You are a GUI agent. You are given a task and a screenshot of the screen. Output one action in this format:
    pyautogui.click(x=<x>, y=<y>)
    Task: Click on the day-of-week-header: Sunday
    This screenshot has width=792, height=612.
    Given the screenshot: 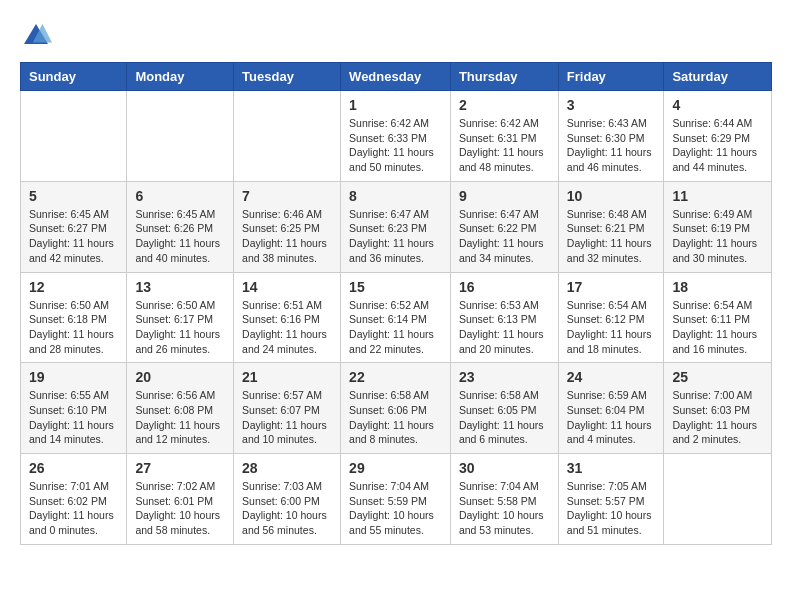 What is the action you would take?
    pyautogui.click(x=74, y=77)
    